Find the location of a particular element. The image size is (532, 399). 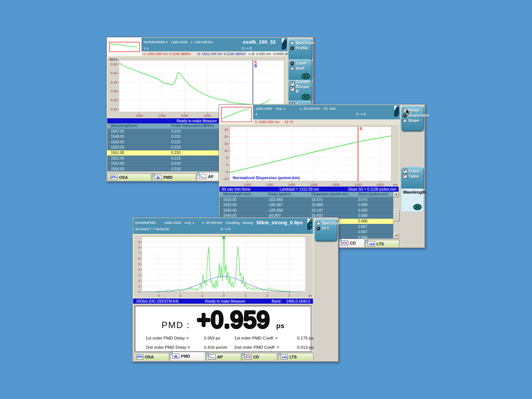

svg-text: -5 is located at coordinates (226, 172).